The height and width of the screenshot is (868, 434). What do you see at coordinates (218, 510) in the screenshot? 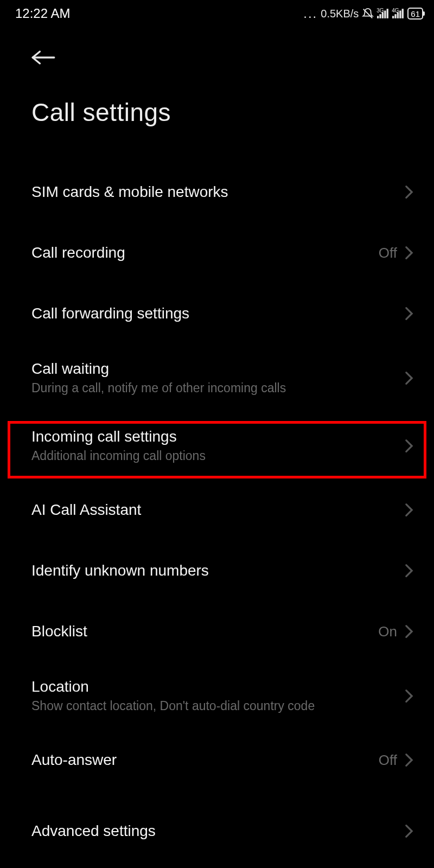
I see `item-title: AI Call Assistant` at bounding box center [218, 510].